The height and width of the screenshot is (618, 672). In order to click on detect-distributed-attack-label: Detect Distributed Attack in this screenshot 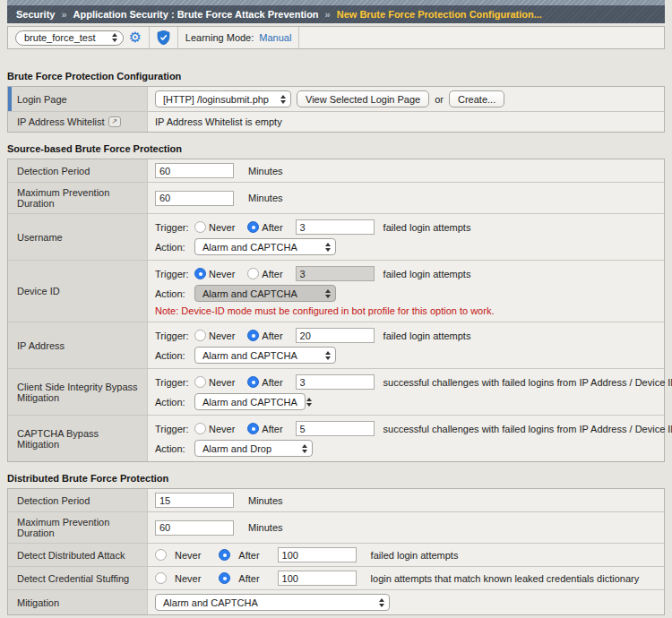, I will do `click(71, 555)`.